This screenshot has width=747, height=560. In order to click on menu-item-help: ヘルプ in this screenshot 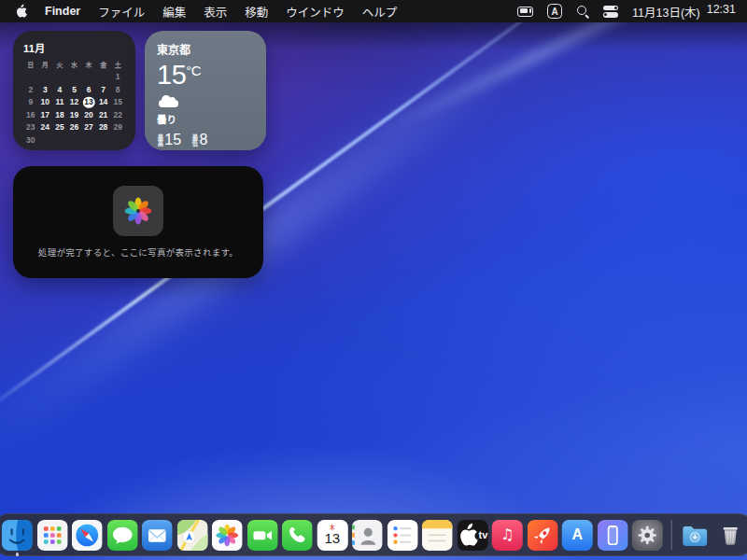, I will do `click(380, 11)`.